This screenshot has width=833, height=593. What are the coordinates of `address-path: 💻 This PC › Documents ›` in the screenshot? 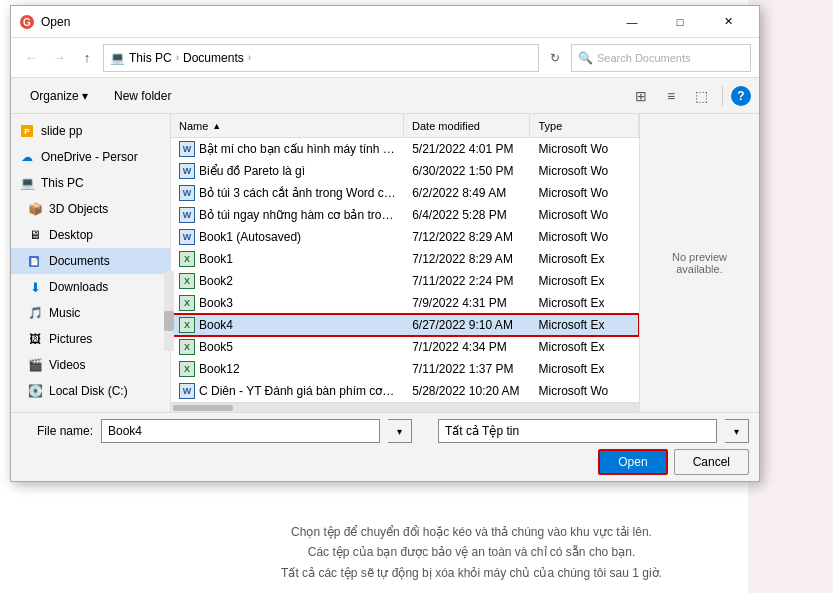 It's located at (321, 58).